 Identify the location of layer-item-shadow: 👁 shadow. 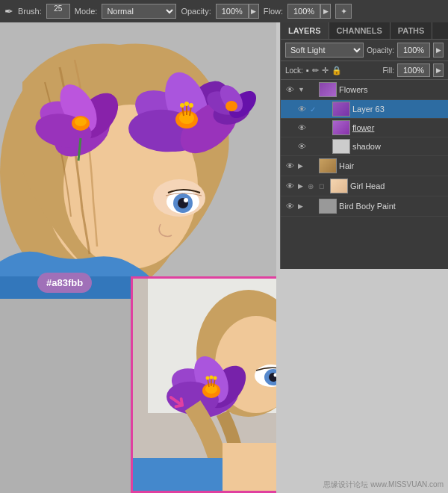
(364, 146).